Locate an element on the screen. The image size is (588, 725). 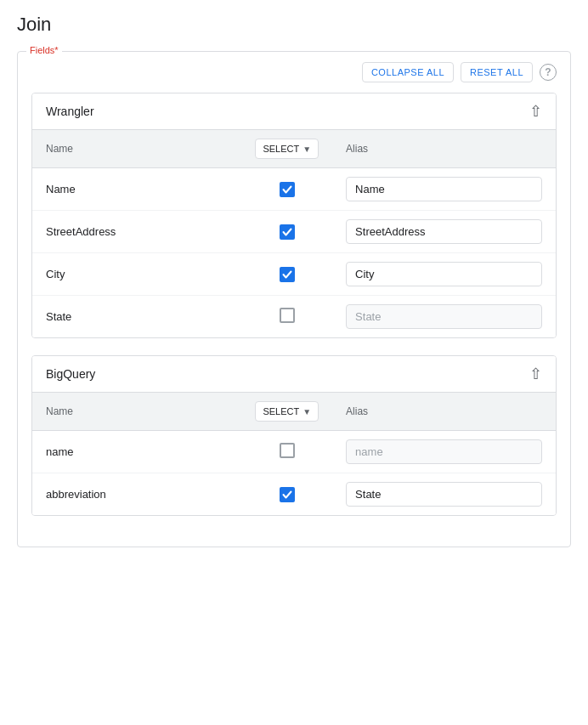
table-row: Name is located at coordinates (294, 190).